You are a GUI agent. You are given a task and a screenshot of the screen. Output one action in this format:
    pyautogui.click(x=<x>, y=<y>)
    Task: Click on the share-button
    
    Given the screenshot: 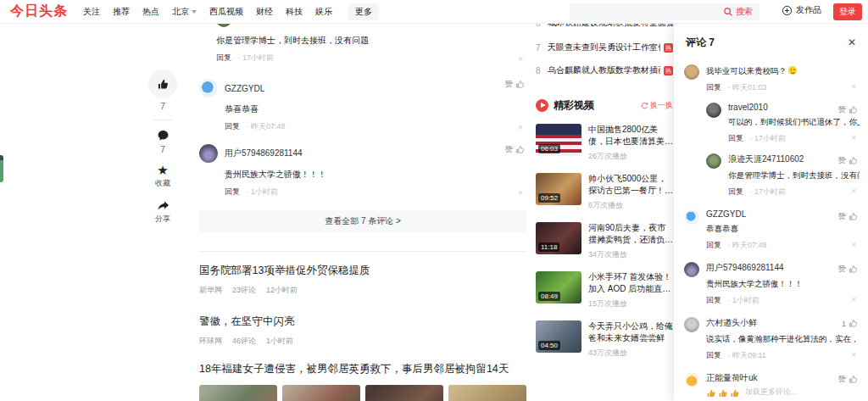 What is the action you would take?
    pyautogui.click(x=163, y=205)
    